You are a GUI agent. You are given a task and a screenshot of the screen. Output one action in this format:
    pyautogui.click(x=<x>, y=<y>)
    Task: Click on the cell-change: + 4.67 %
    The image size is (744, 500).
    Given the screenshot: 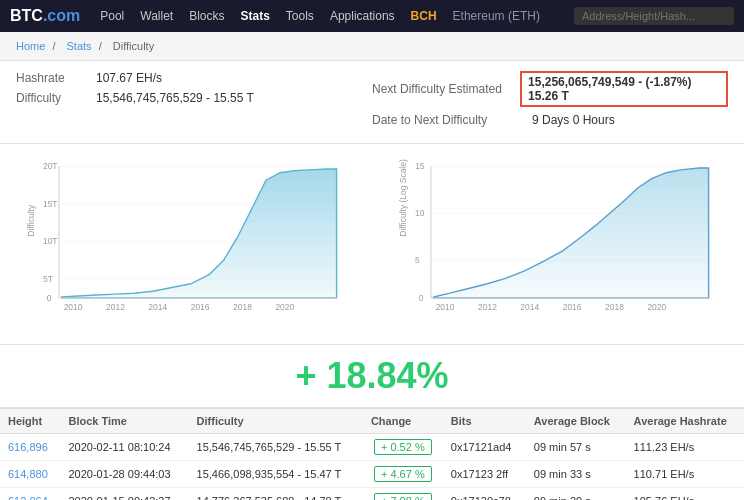 What is the action you would take?
    pyautogui.click(x=403, y=474)
    